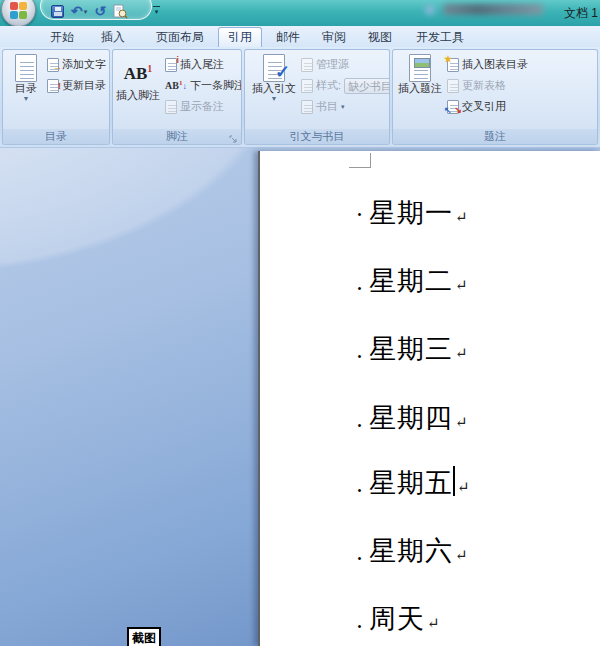  I want to click on tab-insert: 插入, so click(113, 38).